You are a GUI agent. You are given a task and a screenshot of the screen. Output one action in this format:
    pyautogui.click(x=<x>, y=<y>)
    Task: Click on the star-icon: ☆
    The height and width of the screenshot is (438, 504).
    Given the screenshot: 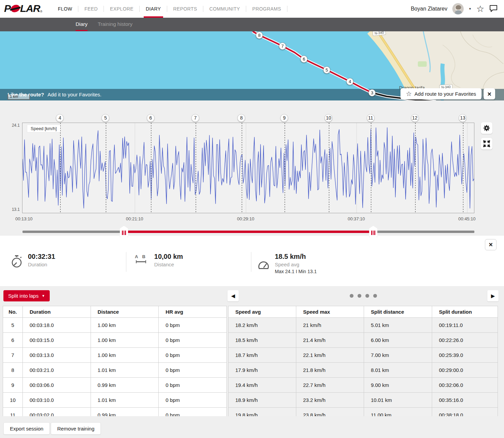 What is the action you would take?
    pyautogui.click(x=409, y=94)
    